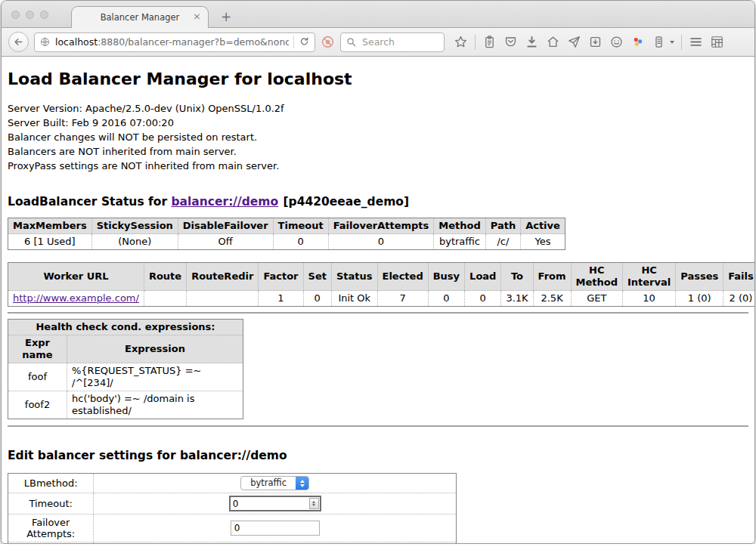  I want to click on titlebar: Balancer Manager × +, so click(378, 14).